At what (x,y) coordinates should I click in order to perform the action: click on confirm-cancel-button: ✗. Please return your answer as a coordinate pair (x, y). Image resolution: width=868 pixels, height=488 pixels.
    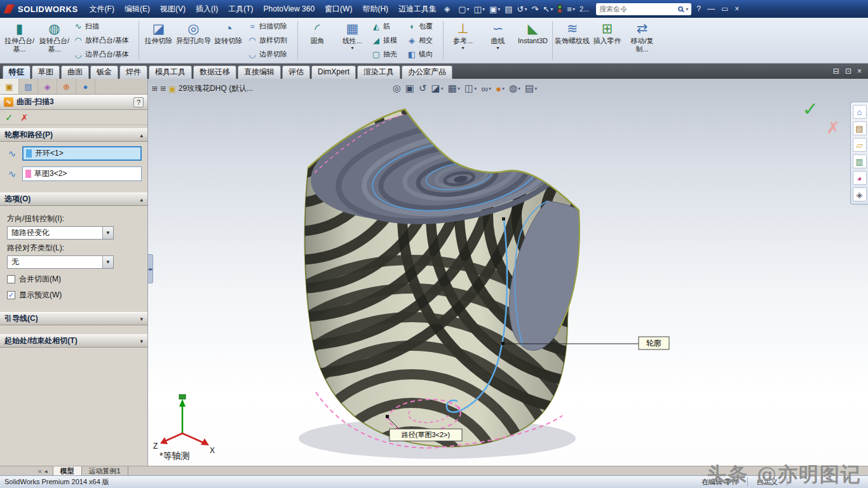
    Looking at the image, I should click on (833, 128).